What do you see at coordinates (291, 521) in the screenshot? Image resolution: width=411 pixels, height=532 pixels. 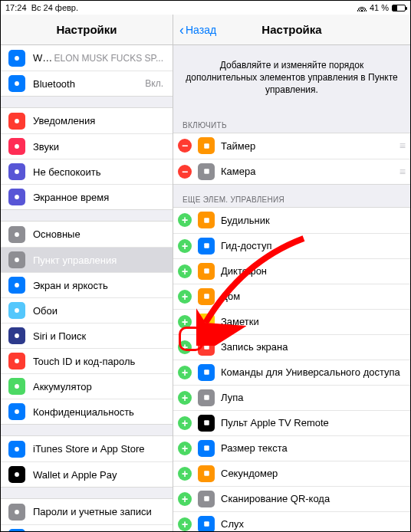 I see `control-item-hearing: +Слух` at bounding box center [291, 521].